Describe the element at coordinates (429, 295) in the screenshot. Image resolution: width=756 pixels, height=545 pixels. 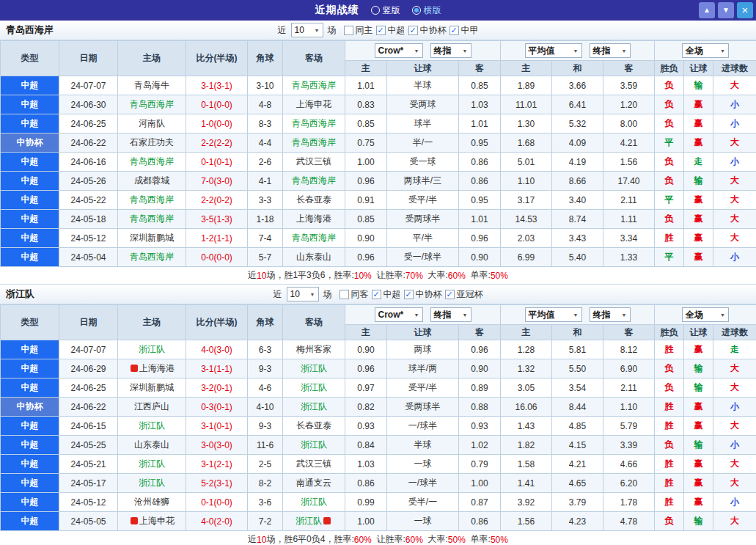
I see `filter-checkbox-label: 中协杯` at that location.